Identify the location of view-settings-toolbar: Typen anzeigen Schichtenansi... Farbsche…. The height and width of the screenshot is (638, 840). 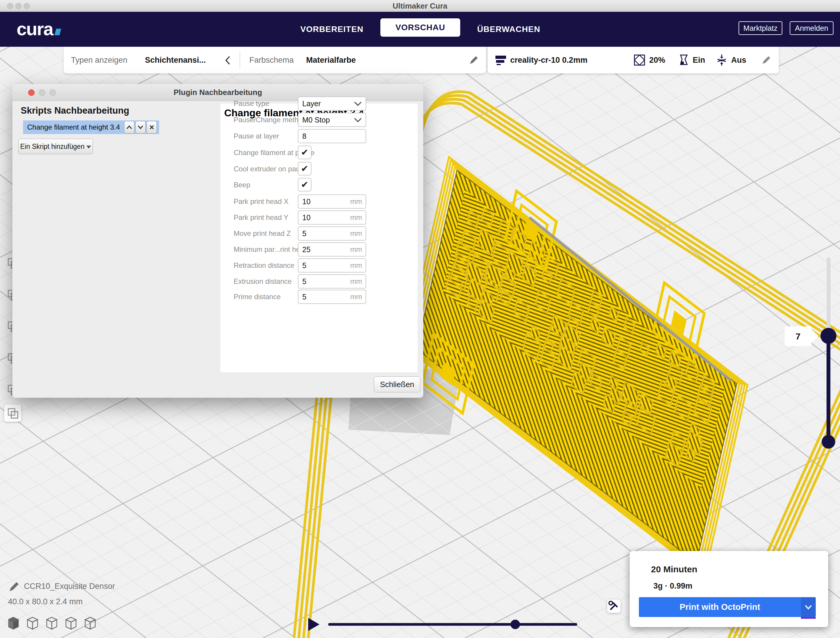
(275, 60).